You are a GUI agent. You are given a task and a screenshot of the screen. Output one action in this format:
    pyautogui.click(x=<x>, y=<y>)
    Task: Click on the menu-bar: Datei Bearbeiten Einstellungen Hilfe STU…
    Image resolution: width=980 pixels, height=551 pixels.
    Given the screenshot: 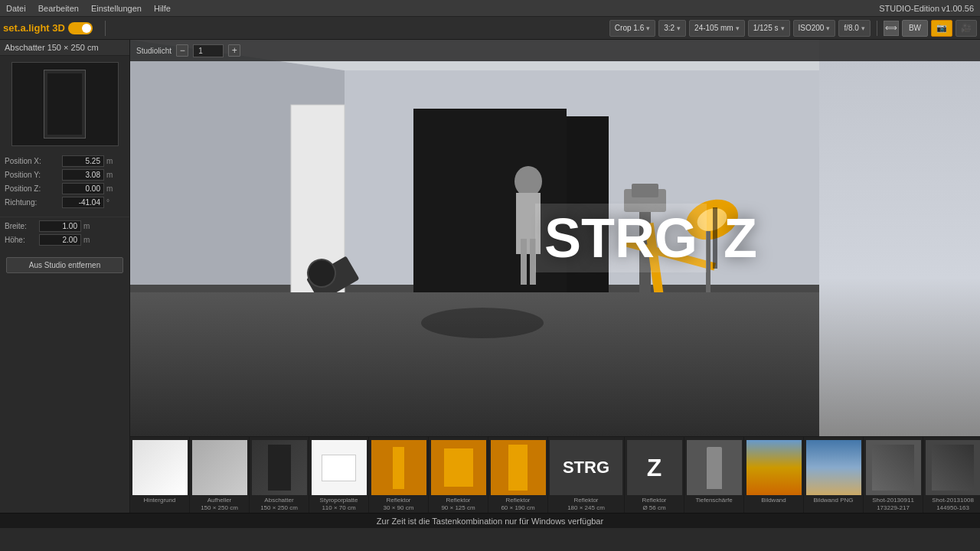 What is the action you would take?
    pyautogui.click(x=490, y=8)
    